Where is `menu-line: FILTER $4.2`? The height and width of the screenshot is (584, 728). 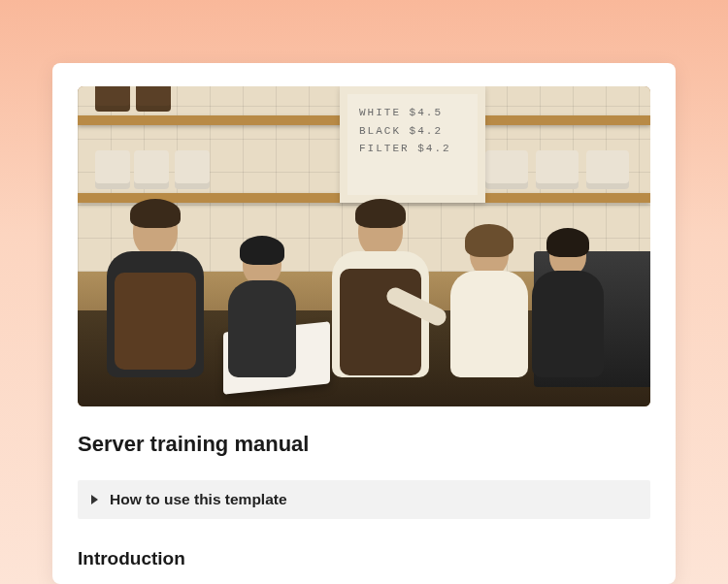
menu-line: FILTER $4.2 is located at coordinates (413, 149).